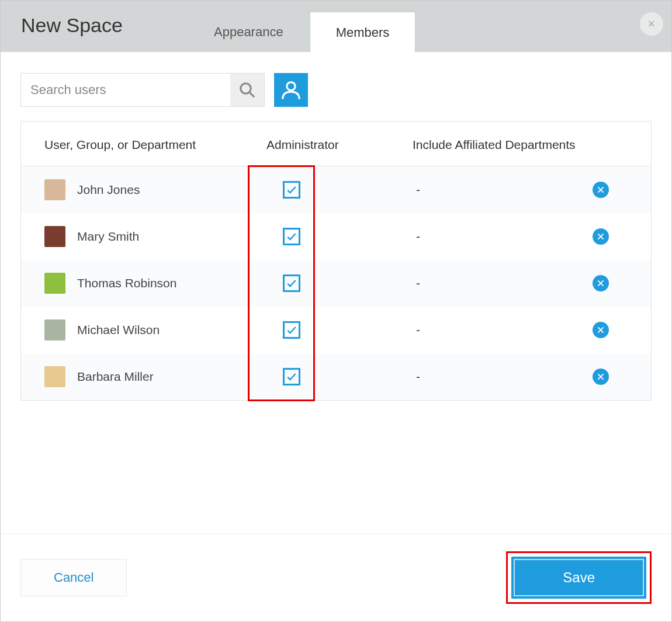  What do you see at coordinates (155, 283) in the screenshot?
I see `user-cell: Thomas Robinson` at bounding box center [155, 283].